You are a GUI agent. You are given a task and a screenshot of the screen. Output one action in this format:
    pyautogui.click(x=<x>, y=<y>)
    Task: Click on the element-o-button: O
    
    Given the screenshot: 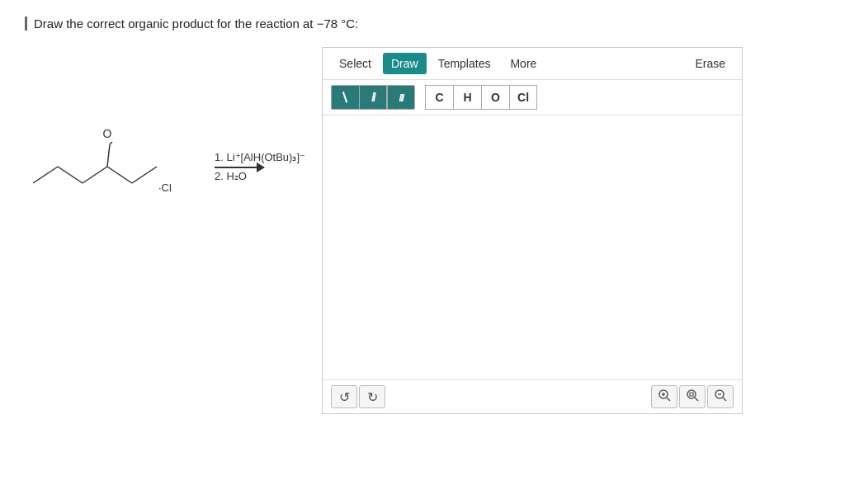 What is the action you would take?
    pyautogui.click(x=495, y=97)
    